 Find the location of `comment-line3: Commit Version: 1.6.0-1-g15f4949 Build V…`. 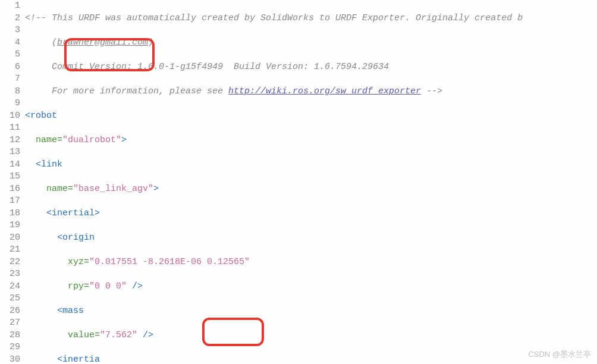

comment-line3: Commit Version: 1.6.0-1-g15f4949 Build V… is located at coordinates (207, 67).